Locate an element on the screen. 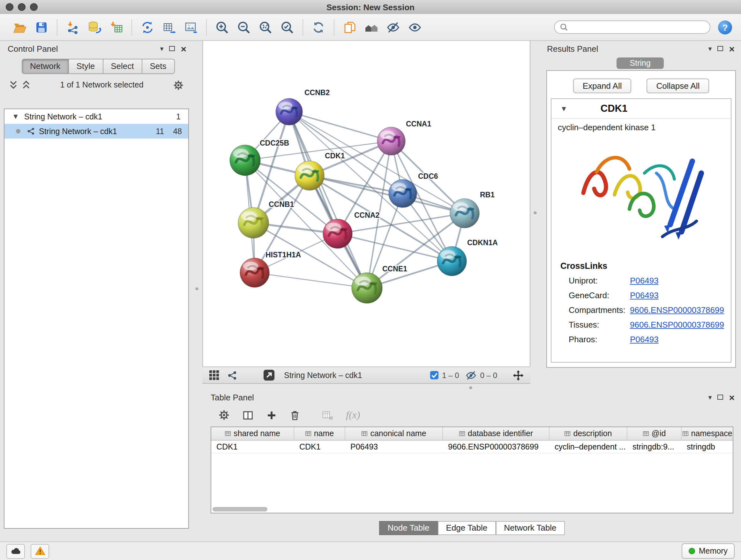 This screenshot has height=560, width=741. tab-string: String is located at coordinates (640, 63).